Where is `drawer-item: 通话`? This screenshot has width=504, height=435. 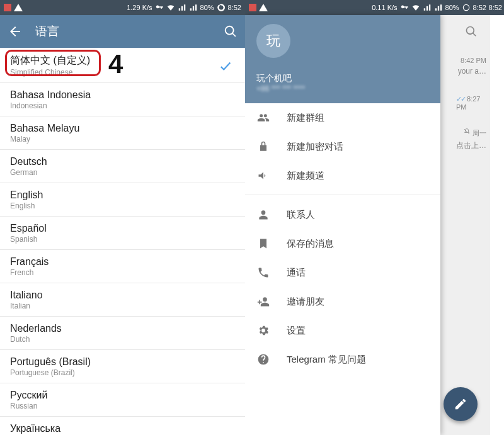
drawer-item: 通话 is located at coordinates (343, 273).